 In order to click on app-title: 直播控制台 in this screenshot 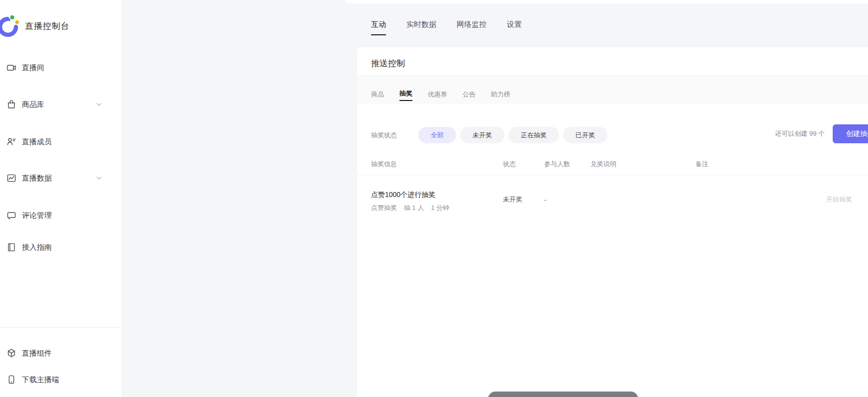, I will do `click(47, 26)`.